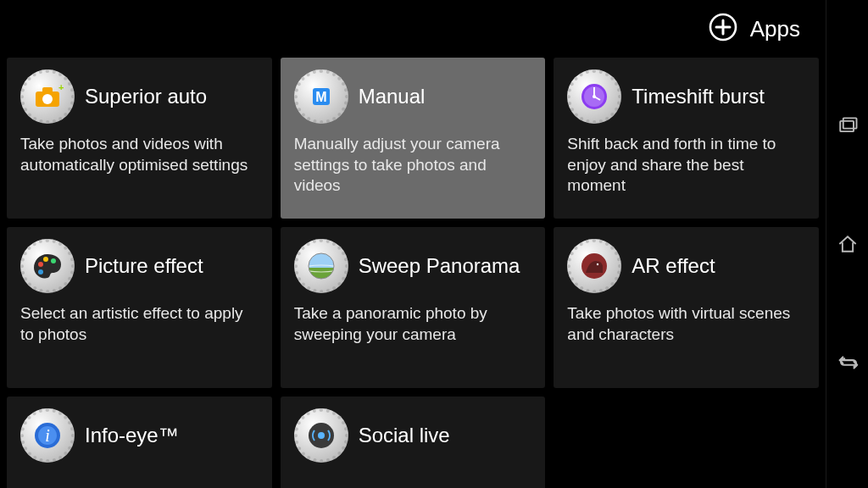 This screenshot has height=488, width=868. I want to click on tile-desc: Select an artistic effect to apply to ph…, so click(139, 324).